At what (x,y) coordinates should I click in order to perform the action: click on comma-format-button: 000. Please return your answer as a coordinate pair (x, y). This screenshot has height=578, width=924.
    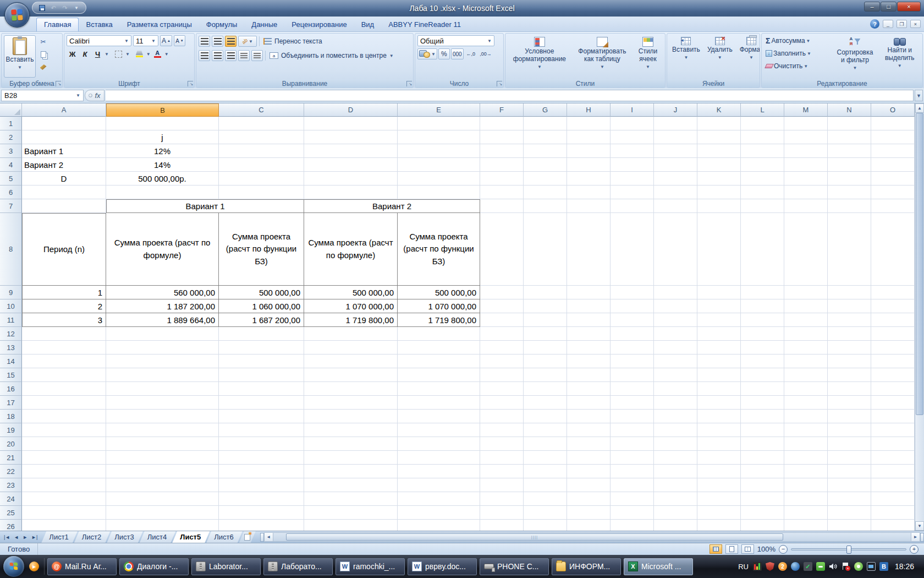
    Looking at the image, I should click on (458, 54).